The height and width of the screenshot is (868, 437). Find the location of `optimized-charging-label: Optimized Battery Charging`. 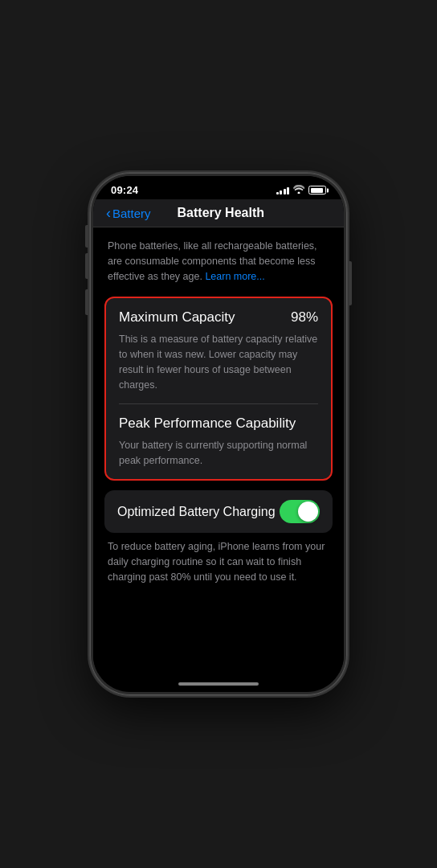

optimized-charging-label: Optimized Battery Charging is located at coordinates (196, 512).